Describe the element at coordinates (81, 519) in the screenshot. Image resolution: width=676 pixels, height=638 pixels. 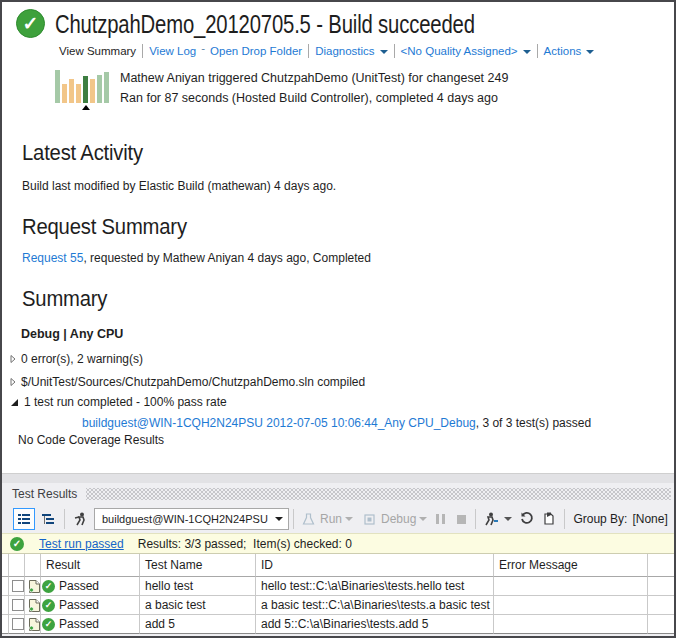
I see `runner-icon` at that location.